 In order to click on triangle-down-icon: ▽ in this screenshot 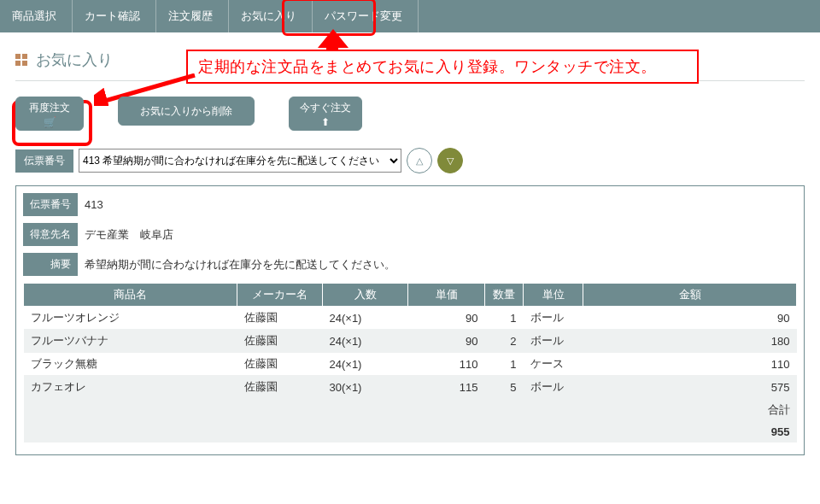, I will do `click(450, 161)`.